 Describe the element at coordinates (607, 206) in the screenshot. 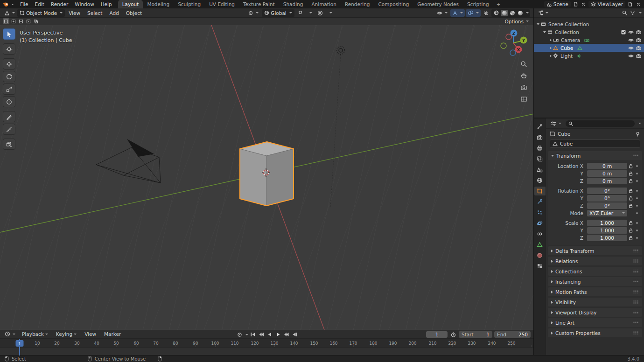

I see `rotation-z-field: 0°` at that location.